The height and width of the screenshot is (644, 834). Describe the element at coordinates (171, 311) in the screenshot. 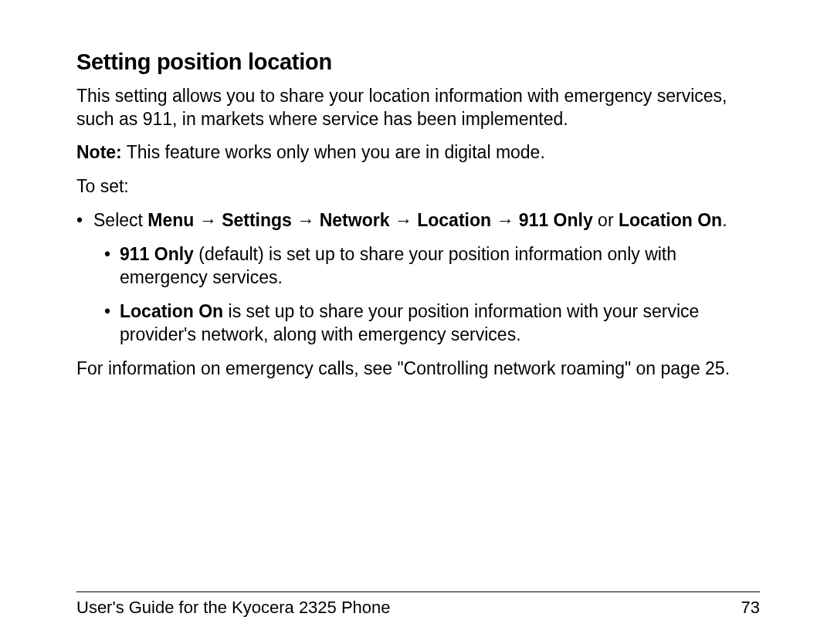

I see `substep-locon-label: Location On` at that location.